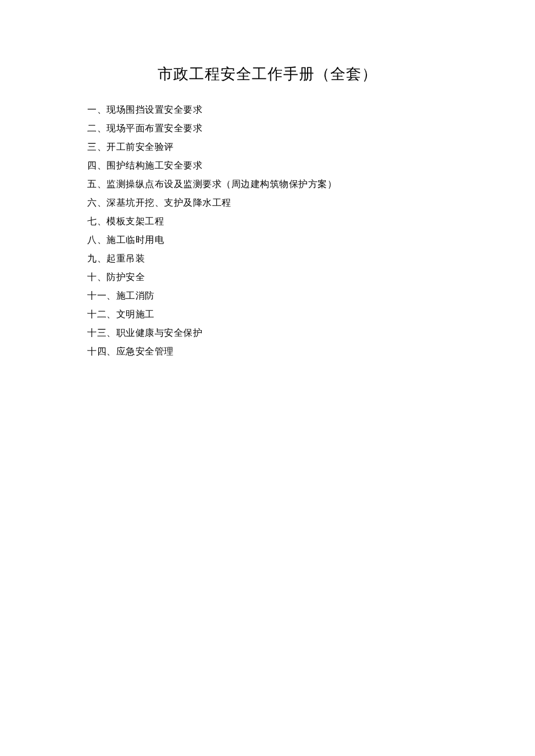 The height and width of the screenshot is (756, 535). Describe the element at coordinates (268, 147) in the screenshot. I see `toc-item: 三、开工前安全验评` at that location.